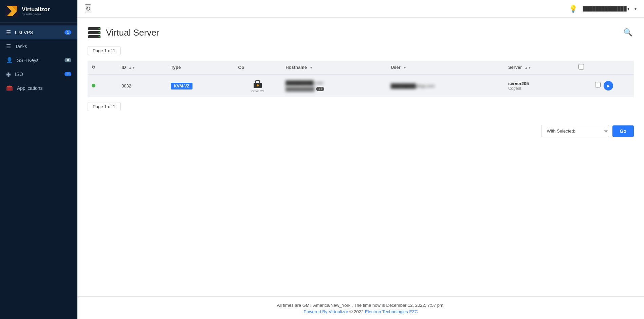  Describe the element at coordinates (361, 305) in the screenshot. I see `footer-timezone: All times are GMT America/New_York . The…` at that location.